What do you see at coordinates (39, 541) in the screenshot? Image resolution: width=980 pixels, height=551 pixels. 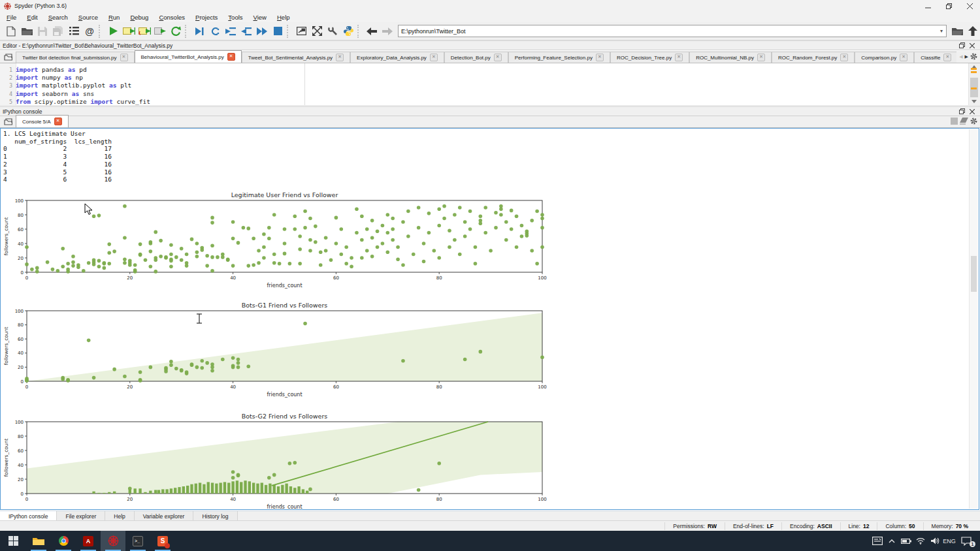 I see `taskbar-file-explorer-icon` at bounding box center [39, 541].